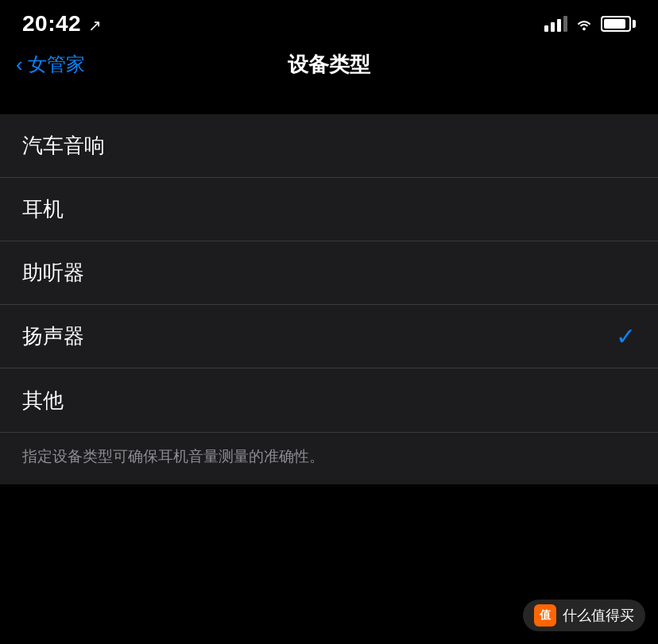 The image size is (658, 644). Describe the element at coordinates (329, 210) in the screenshot. I see `list-item-headphones: 耳机` at that location.